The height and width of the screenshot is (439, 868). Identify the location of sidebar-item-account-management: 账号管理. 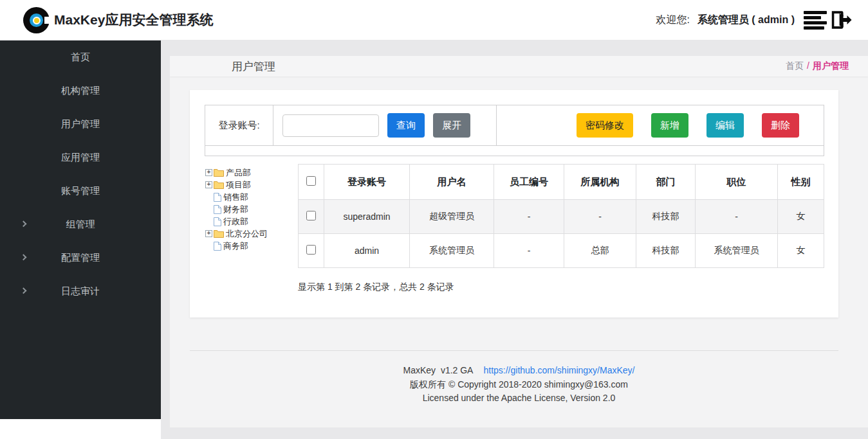
(80, 191).